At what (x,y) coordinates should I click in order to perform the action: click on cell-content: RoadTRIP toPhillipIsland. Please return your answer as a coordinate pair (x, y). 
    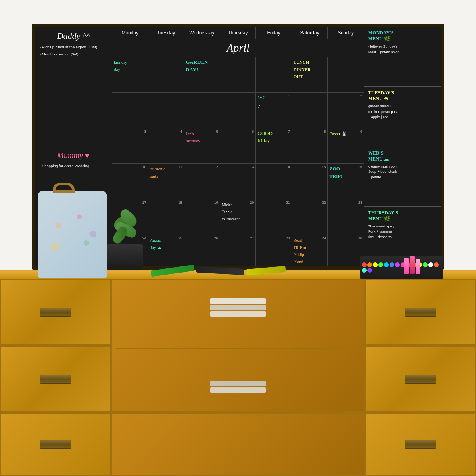
    Looking at the image, I should click on (300, 251).